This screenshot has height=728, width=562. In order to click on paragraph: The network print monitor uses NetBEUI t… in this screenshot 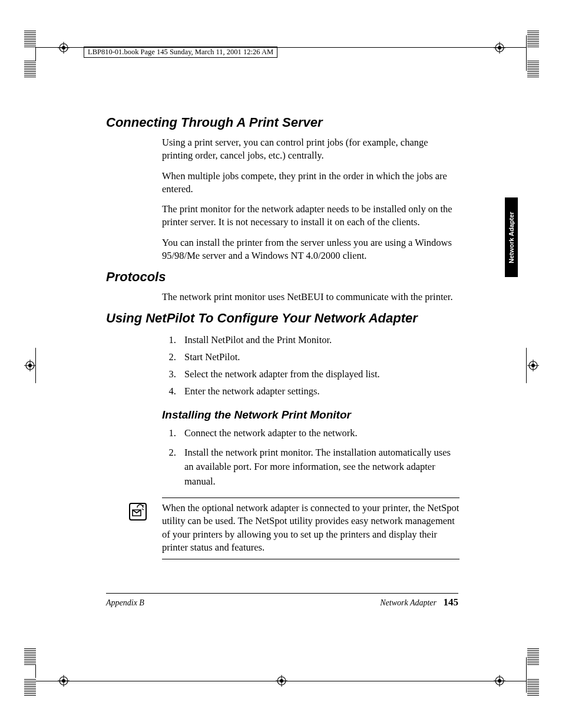, I will do `click(311, 297)`.